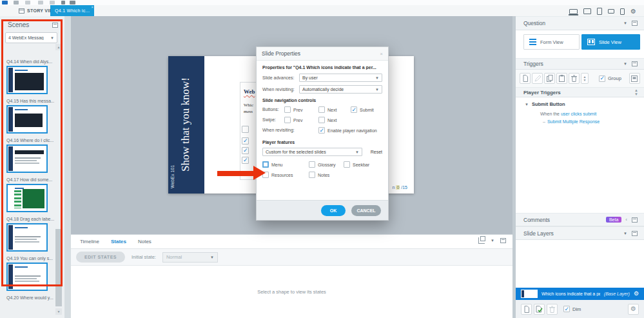 This screenshot has width=644, height=318. Describe the element at coordinates (636, 294) in the screenshot. I see `layer-properties-gear-icon: ⚙` at that location.